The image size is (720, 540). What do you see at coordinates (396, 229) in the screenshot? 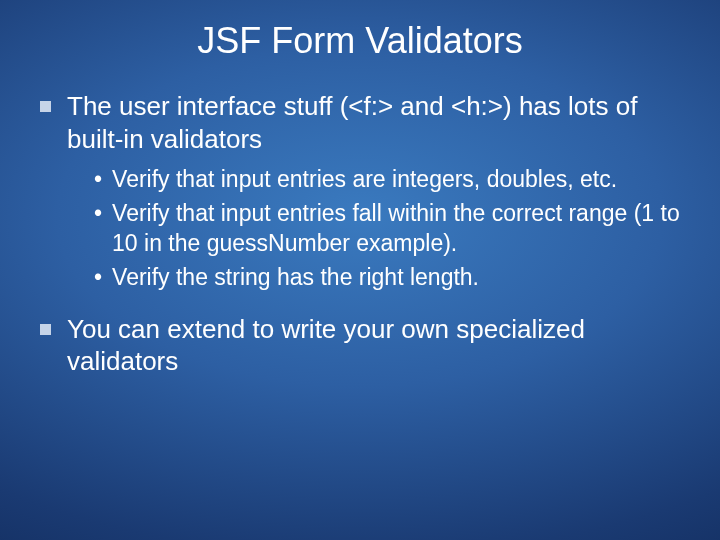
I see `bullet-text: Verify that input entries fall within th…` at bounding box center [396, 229].